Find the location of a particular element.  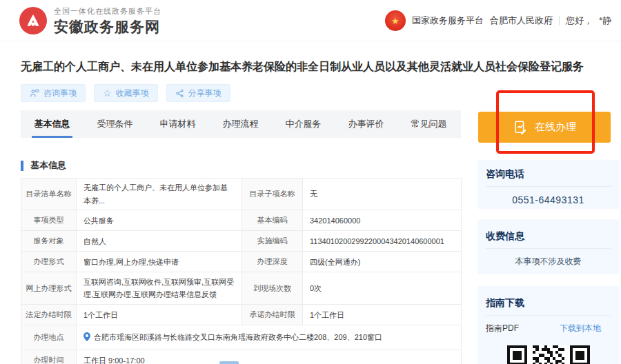

share-item-label: 分享事项 is located at coordinates (205, 94).